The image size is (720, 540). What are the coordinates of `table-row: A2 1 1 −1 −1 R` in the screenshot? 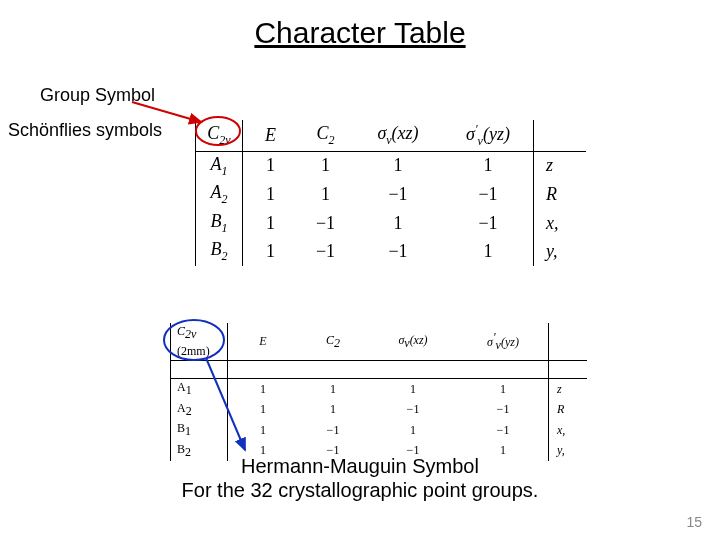 It's located at (392, 194).